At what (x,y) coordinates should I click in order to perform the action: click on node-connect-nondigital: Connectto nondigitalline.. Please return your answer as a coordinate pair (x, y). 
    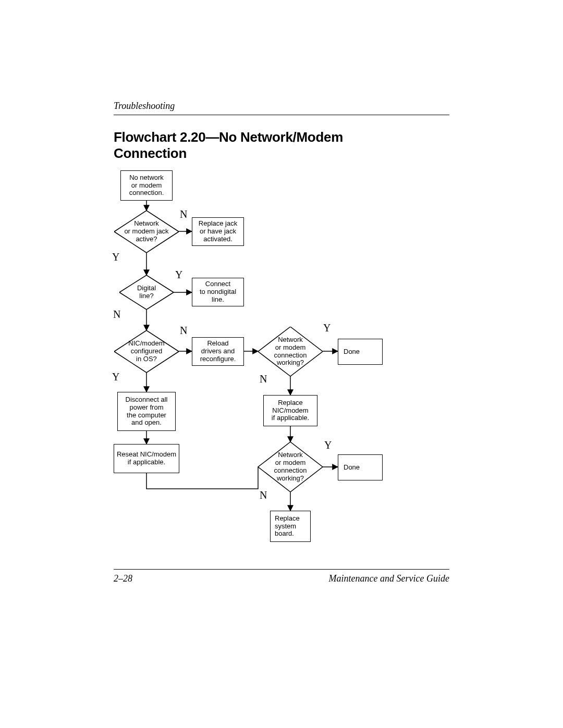
    Looking at the image, I should click on (218, 292).